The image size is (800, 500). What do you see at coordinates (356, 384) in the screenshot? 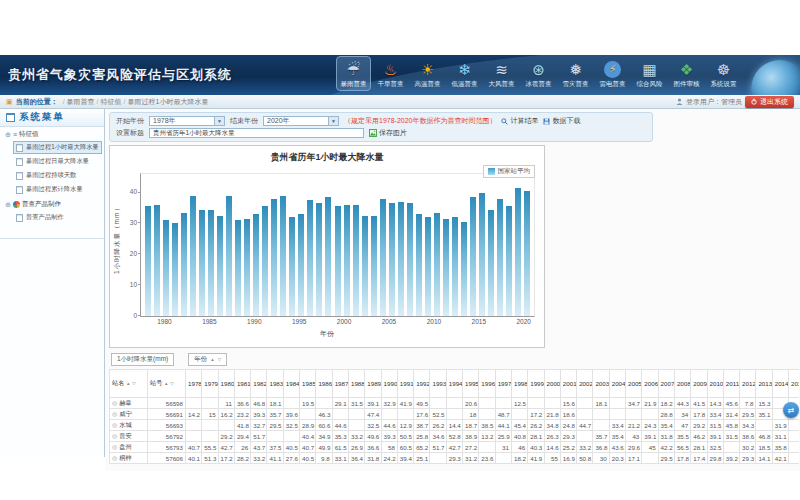
I see `year-column-header: 1988` at bounding box center [356, 384].